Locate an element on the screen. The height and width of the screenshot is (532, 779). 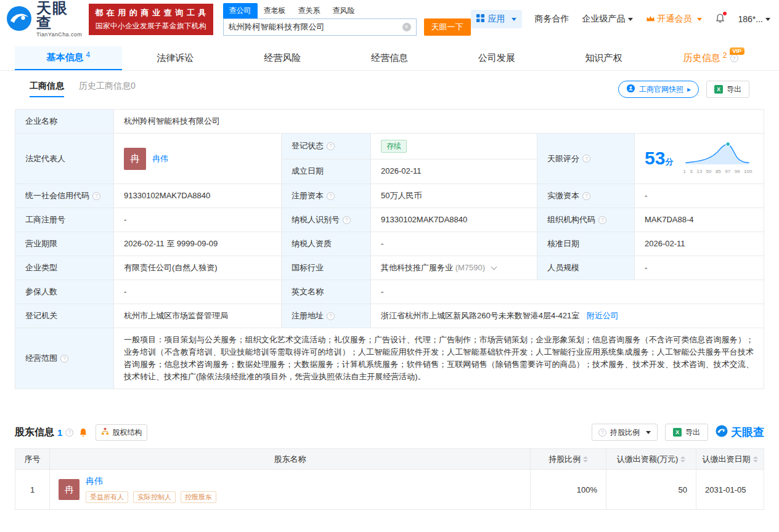
logo-text: 天眼查 is located at coordinates (59, 15).